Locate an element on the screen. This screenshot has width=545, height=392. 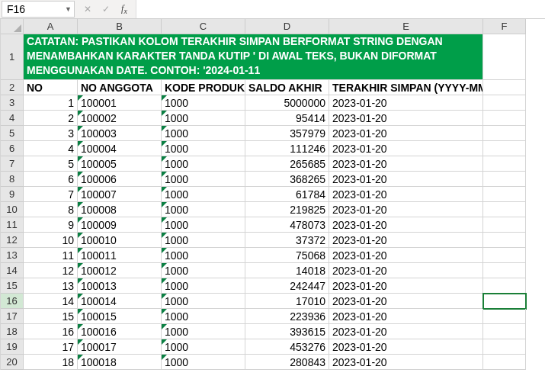
header-kode: KODE PRODUK is located at coordinates (204, 88).